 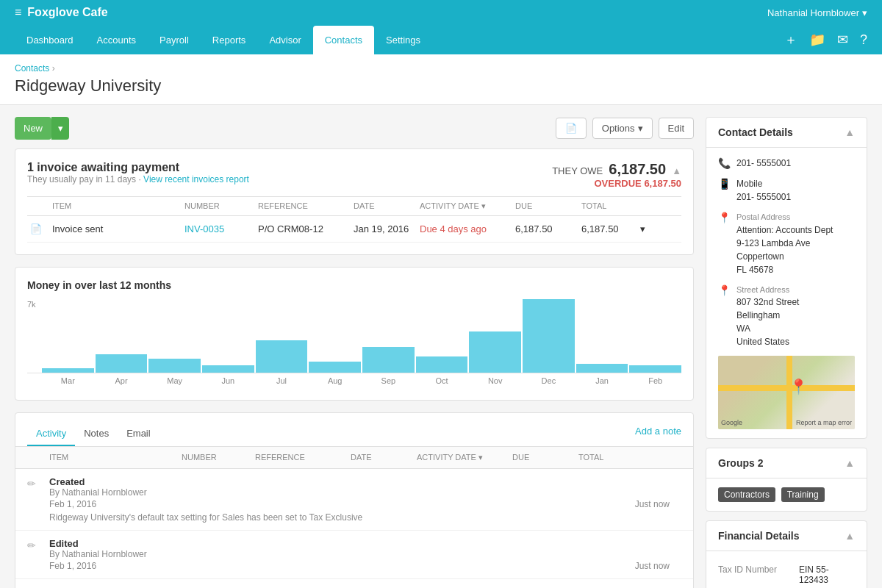 I want to click on chart-bar-may, so click(x=175, y=366).